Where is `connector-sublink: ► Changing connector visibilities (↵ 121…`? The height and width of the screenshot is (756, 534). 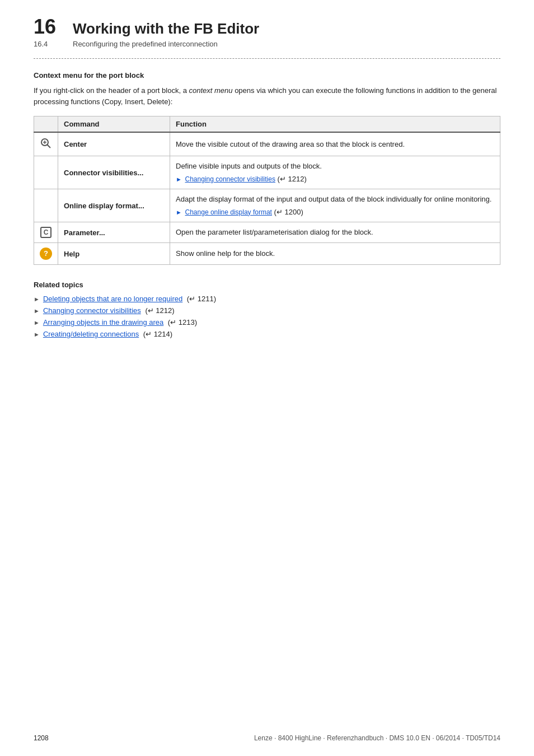 connector-sublink: ► Changing connector visibilities (↵ 121… is located at coordinates (335, 179).